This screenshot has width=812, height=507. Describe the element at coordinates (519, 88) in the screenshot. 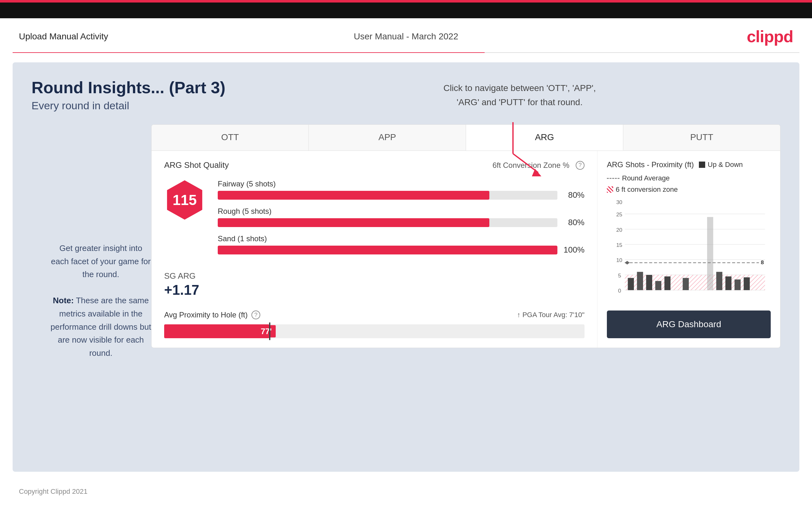

I see `nav-hint-line1: Click to navigate between 'OTT', 'APP',` at that location.